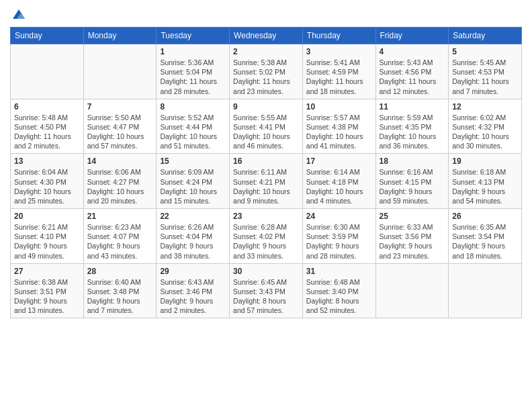 The height and width of the screenshot is (411, 532). Describe the element at coordinates (193, 297) in the screenshot. I see `day-detail: Sunrise: 6:43 AMSunset: 3:46 PMDaylight:…` at that location.